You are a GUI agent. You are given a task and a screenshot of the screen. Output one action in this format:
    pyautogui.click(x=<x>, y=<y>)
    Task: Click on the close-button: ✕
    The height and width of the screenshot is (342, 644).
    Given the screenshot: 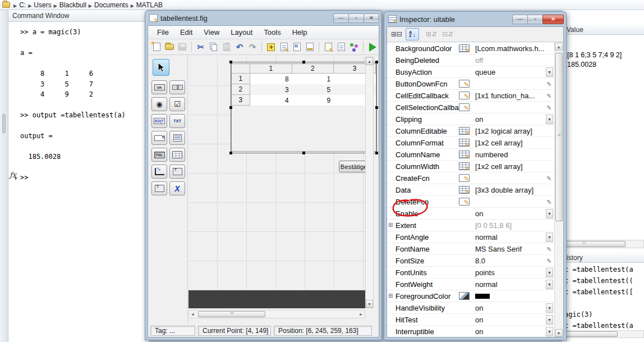 What is the action you would take?
    pyautogui.click(x=371, y=18)
    